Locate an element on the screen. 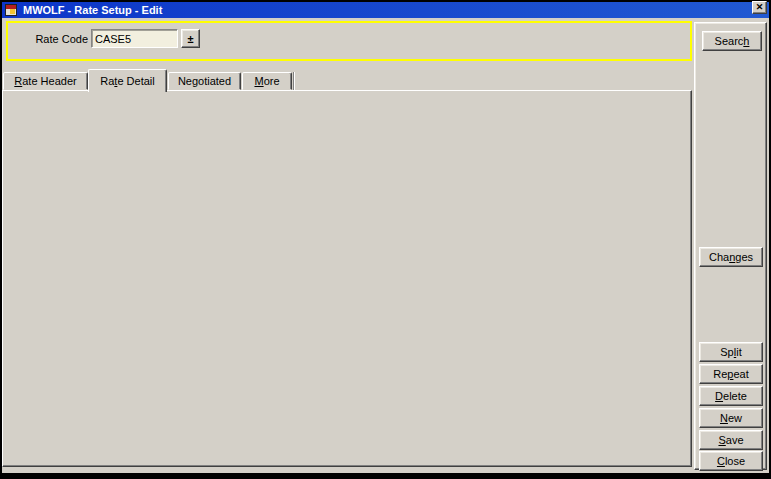 This screenshot has width=771, height=479. save-button: Save is located at coordinates (731, 440).